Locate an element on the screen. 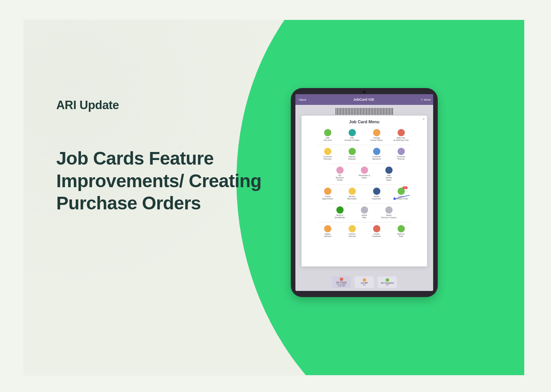 The height and width of the screenshot is (392, 551). change-invoice-status-icon is located at coordinates (377, 132).